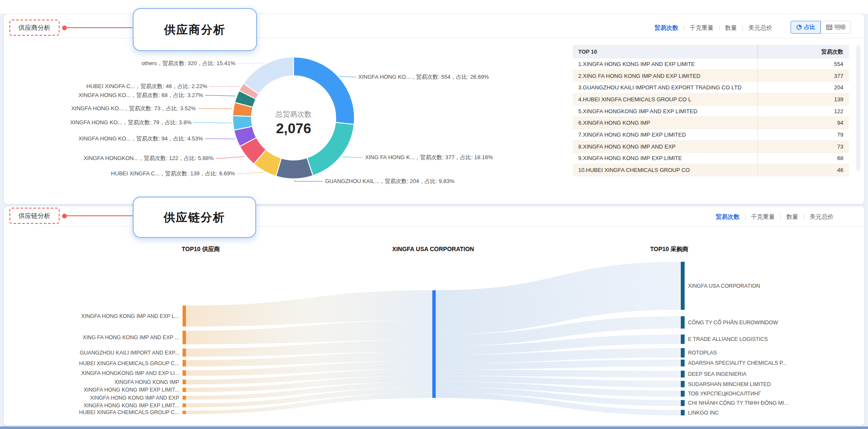 The width and height of the screenshot is (868, 429). I want to click on supplier-metric-tabs: 贸易次数千克重量数量美元总价, so click(713, 28).